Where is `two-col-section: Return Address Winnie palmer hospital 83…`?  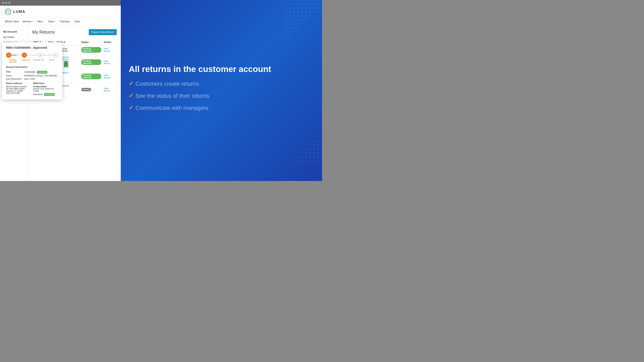
two-col-section: Return Address Winnie palmer hospital 83… is located at coordinates (32, 89).